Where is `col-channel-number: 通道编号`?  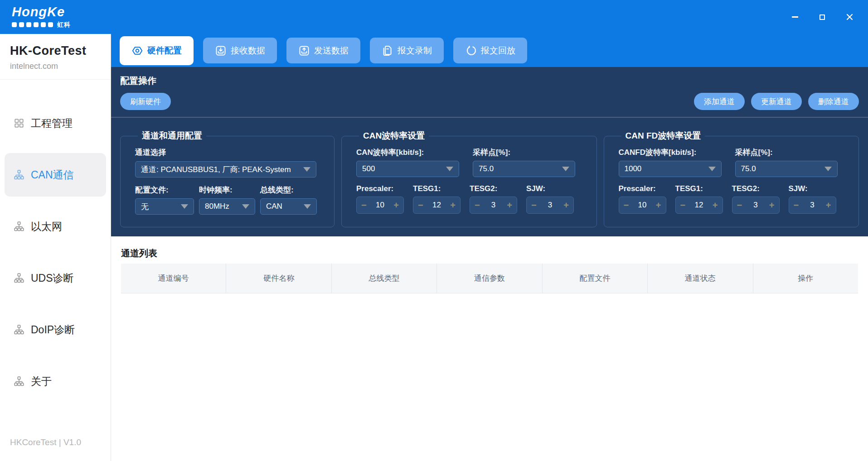 col-channel-number: 通道编号 is located at coordinates (174, 278).